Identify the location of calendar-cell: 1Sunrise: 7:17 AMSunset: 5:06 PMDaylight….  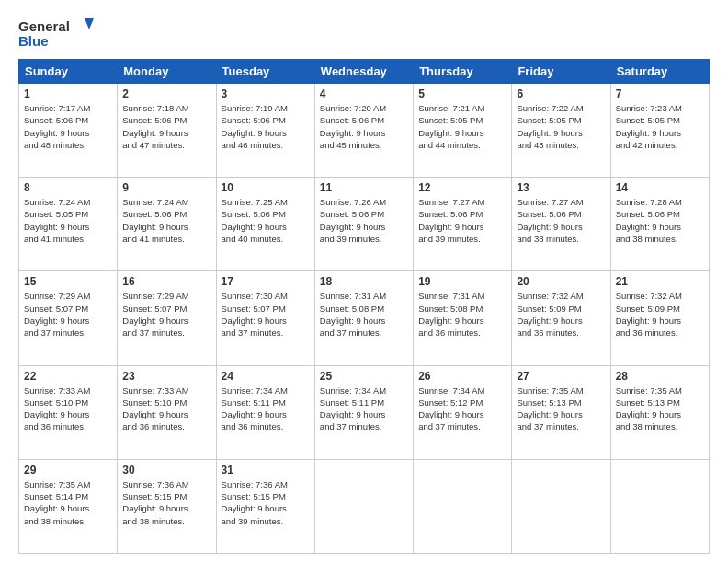
(68, 131).